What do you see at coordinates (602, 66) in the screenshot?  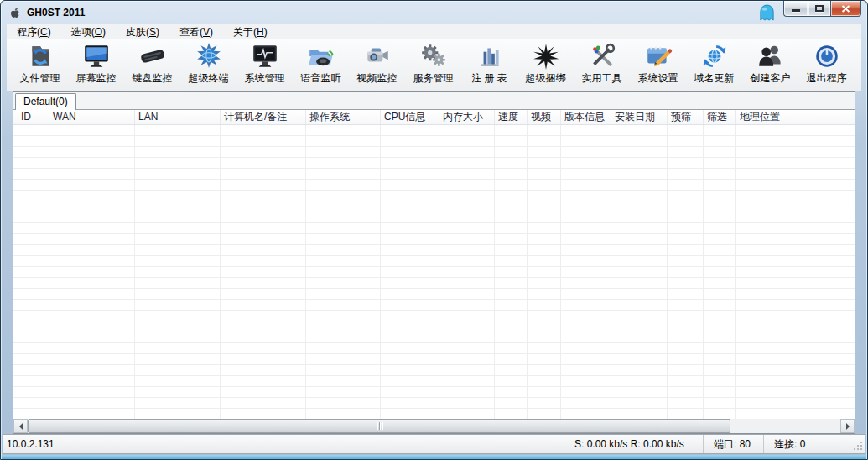 I see `toolbar-utility-tools: 实用工具` at bounding box center [602, 66].